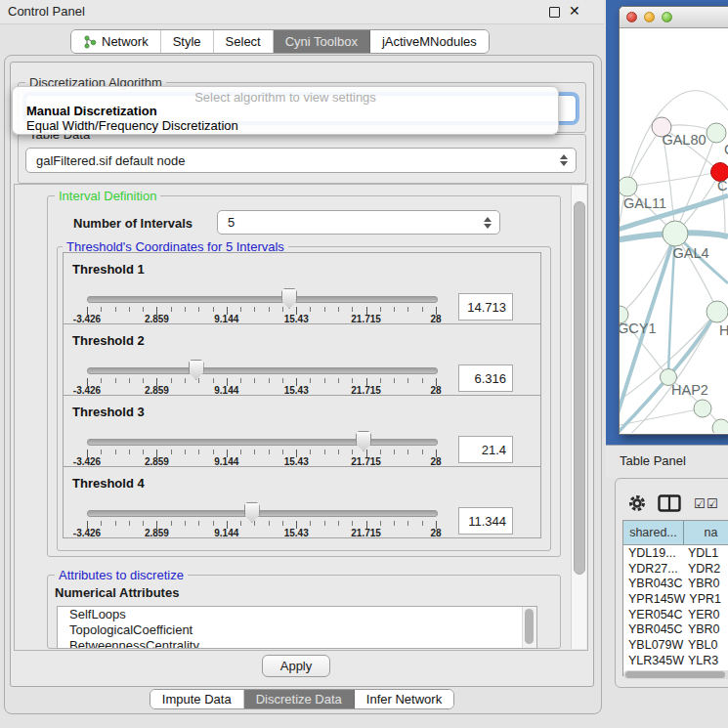  Describe the element at coordinates (706, 533) in the screenshot. I see `column-header-name: na` at that location.